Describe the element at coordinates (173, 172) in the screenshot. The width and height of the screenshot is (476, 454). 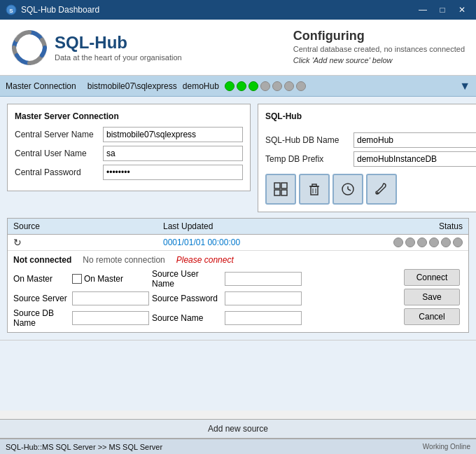
I see `central-password-input` at that location.